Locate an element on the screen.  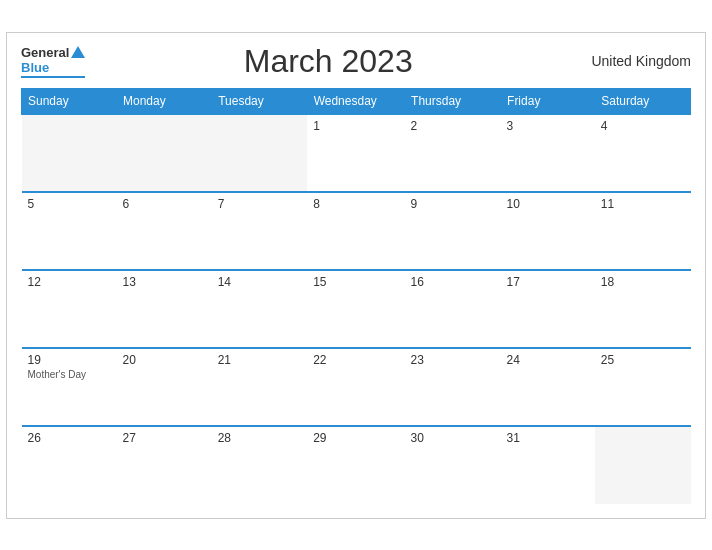
day-number: 11 is located at coordinates (643, 204).